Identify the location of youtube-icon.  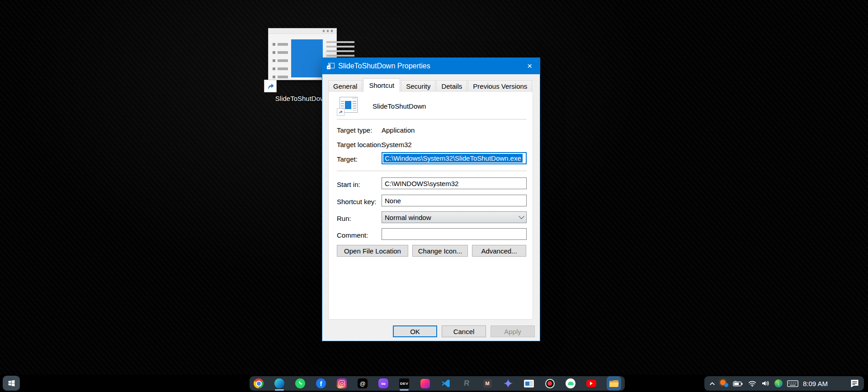
(591, 383).